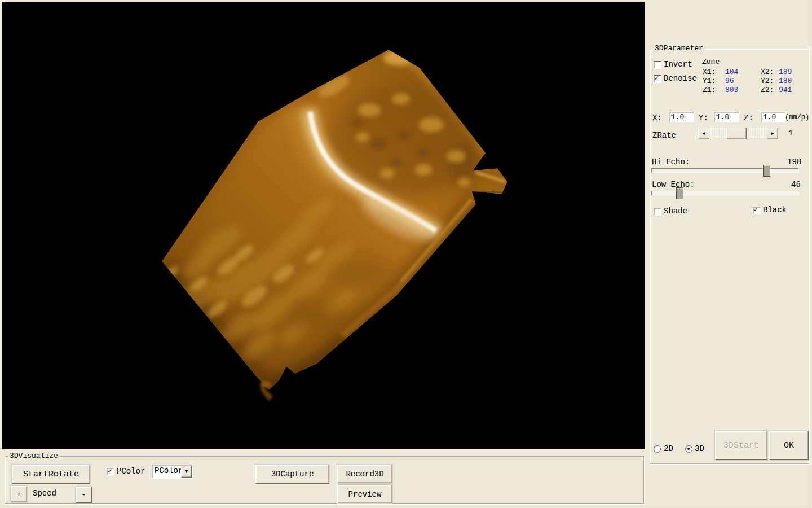  What do you see at coordinates (785, 81) in the screenshot?
I see `zone-y2-value: 180` at bounding box center [785, 81].